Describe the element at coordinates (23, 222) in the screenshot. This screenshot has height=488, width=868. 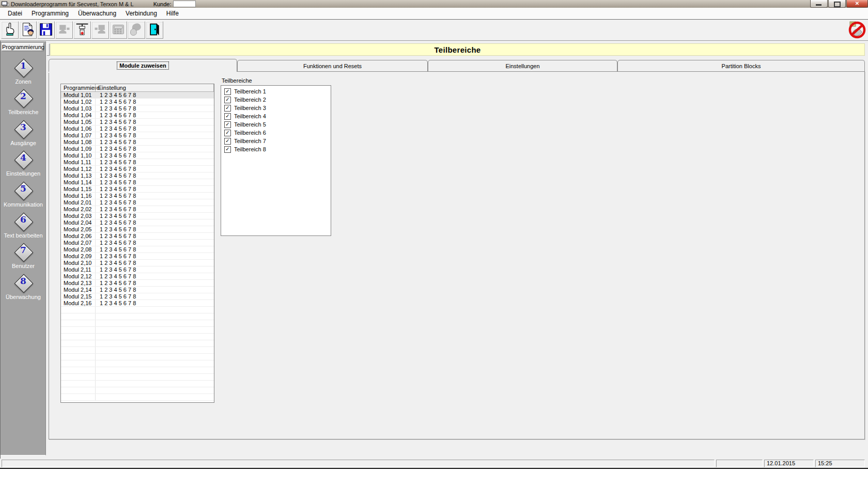
I see `diamond-icon: 6` at that location.